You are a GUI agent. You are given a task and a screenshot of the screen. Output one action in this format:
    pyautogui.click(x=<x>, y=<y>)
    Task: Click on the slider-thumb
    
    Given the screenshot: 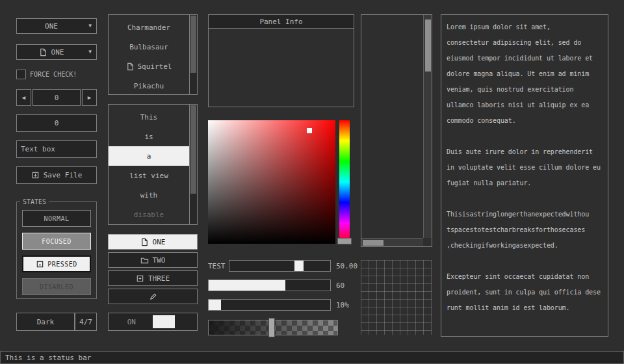 What is the action you would take?
    pyautogui.click(x=299, y=266)
    